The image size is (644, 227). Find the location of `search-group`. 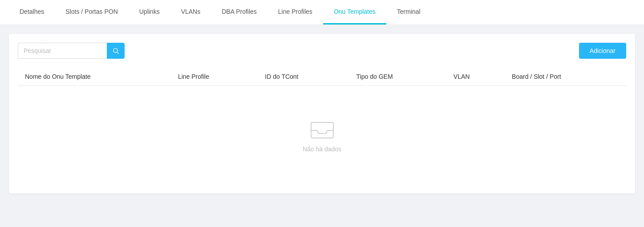

search-group is located at coordinates (71, 51).